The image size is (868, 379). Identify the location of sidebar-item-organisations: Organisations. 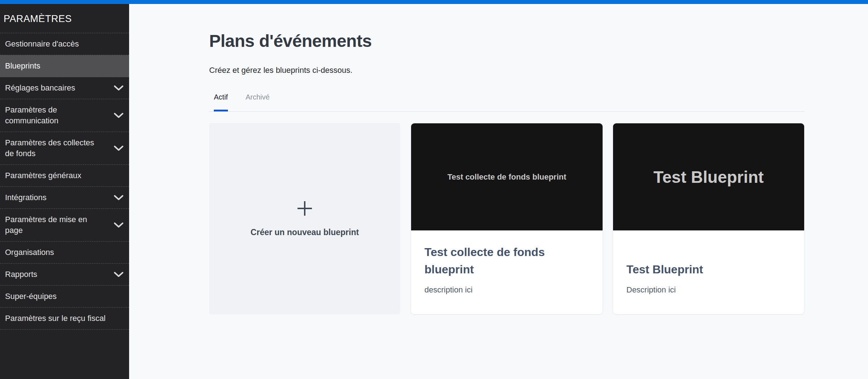
(65, 252).